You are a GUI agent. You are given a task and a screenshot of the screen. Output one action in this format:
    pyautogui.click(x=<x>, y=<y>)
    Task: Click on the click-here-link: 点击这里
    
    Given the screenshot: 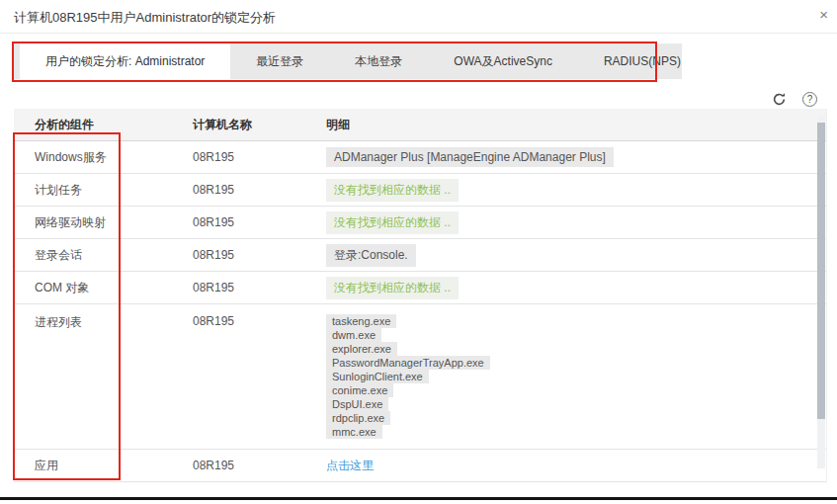 What is the action you would take?
    pyautogui.click(x=350, y=465)
    